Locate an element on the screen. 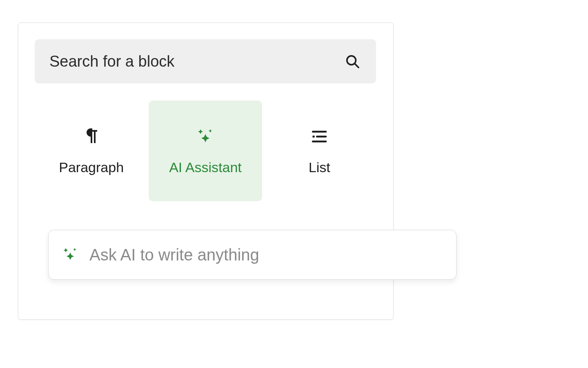  ai-prompt-input is located at coordinates (266, 255).